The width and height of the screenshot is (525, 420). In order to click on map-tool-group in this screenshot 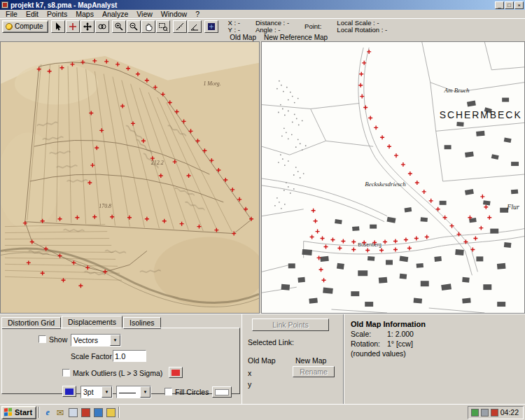, I will do `click(211, 27)`.